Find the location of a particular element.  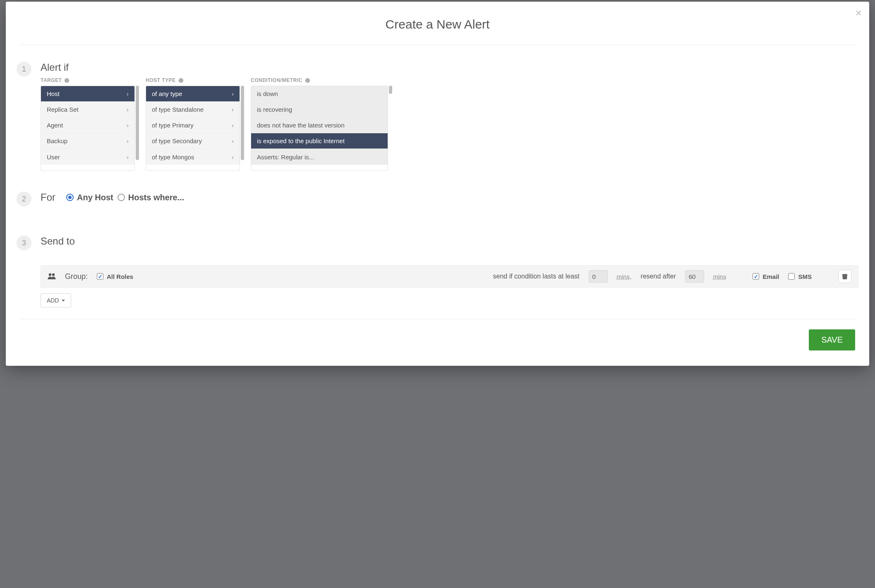

lasts-label: send if condition lasts at least is located at coordinates (536, 276).